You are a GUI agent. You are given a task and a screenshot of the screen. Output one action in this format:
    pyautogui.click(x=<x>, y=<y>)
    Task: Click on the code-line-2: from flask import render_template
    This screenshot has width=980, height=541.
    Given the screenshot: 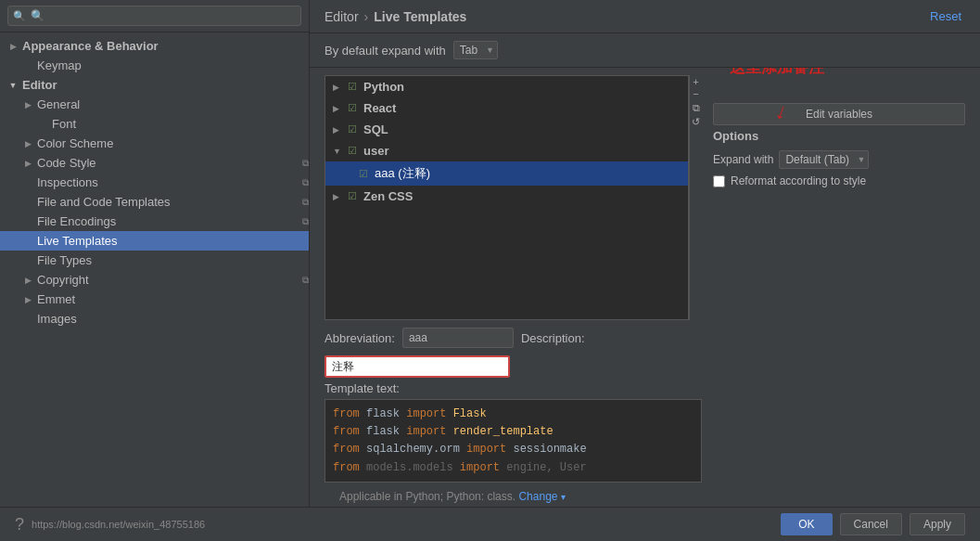 What is the action you would take?
    pyautogui.click(x=514, y=432)
    